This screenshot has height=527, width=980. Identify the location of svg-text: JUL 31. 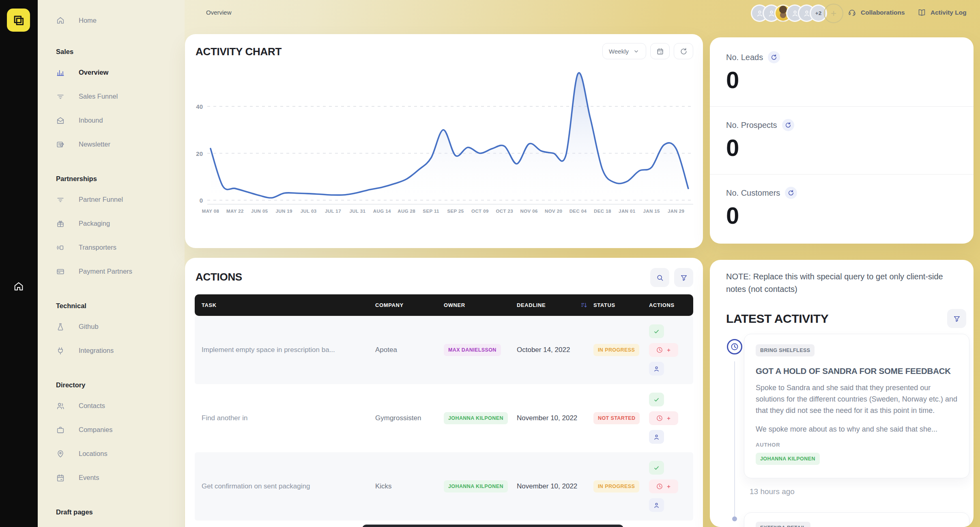
(357, 211).